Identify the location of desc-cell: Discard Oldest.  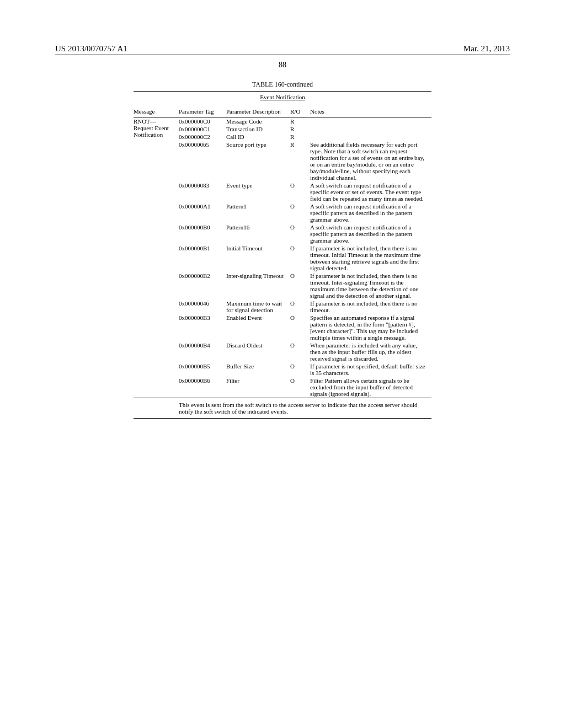
(258, 352).